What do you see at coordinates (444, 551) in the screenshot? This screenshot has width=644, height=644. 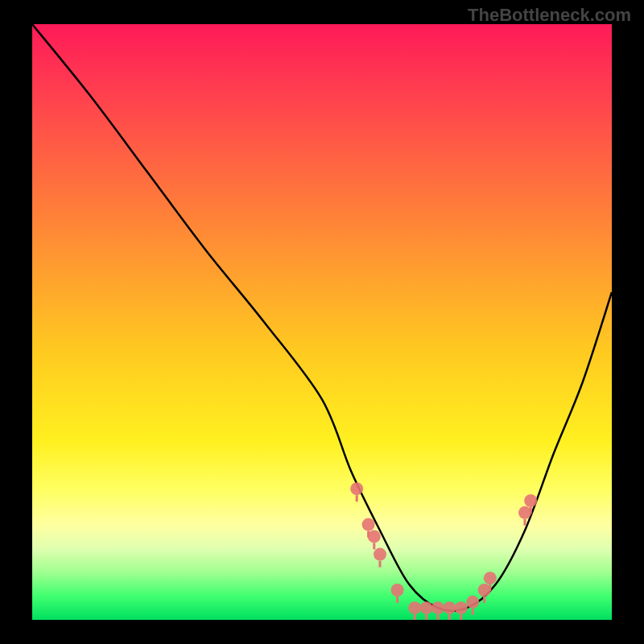 I see `data-markers` at bounding box center [444, 551].